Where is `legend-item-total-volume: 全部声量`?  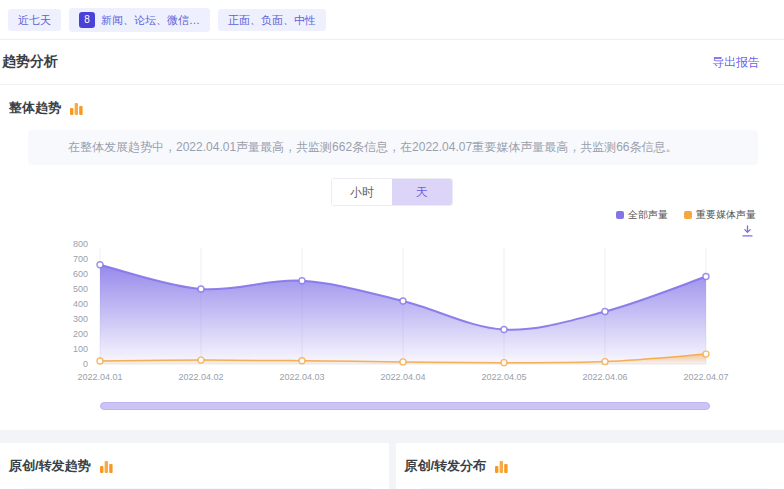 legend-item-total-volume: 全部声量 is located at coordinates (642, 215).